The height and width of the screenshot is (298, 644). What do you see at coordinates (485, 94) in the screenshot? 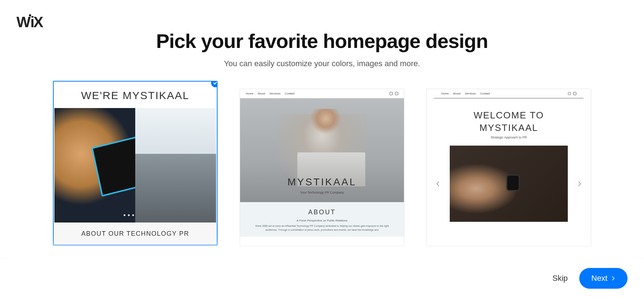
I see `template3-nav-item: Contact` at bounding box center [485, 94].